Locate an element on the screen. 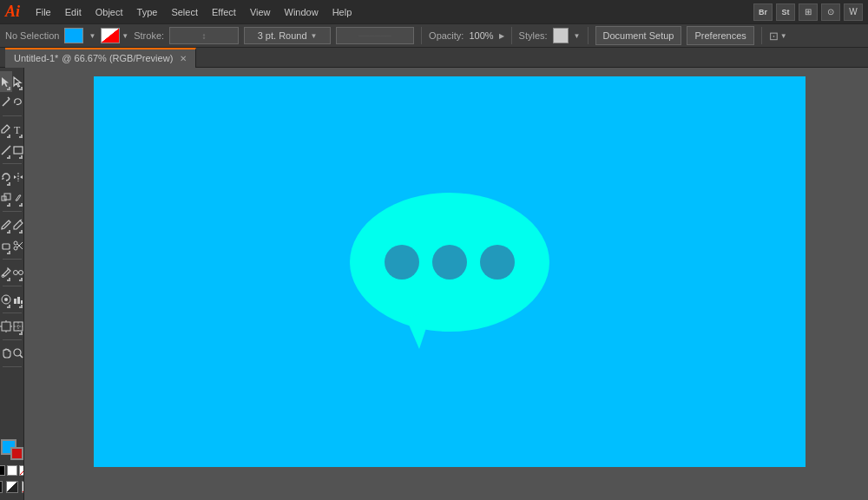  broadcast-icon: ⊙ is located at coordinates (831, 12).